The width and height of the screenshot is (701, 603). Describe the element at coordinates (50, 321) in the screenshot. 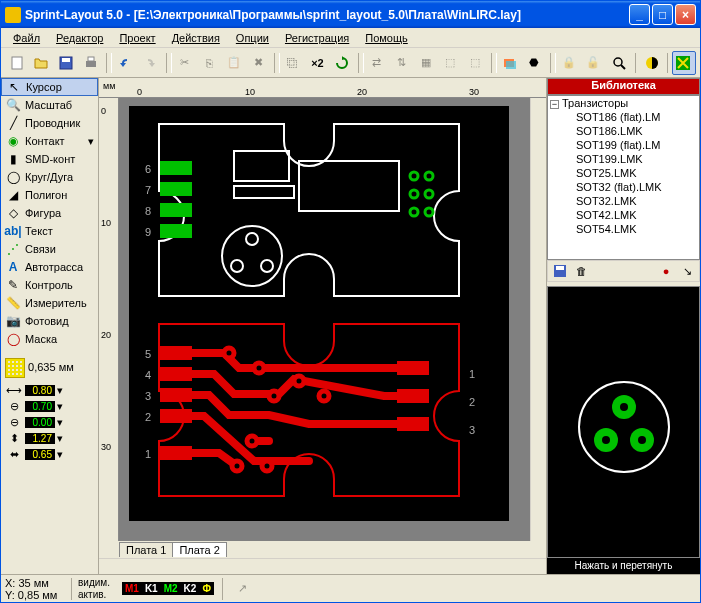

I see `tool-photoview: 📷Фотовид` at that location.